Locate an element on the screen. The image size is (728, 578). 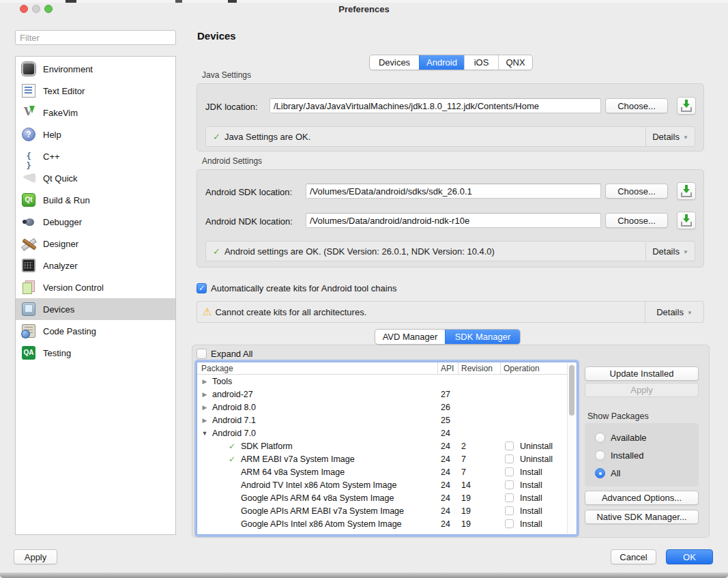
column-header-package: Package is located at coordinates (317, 369).